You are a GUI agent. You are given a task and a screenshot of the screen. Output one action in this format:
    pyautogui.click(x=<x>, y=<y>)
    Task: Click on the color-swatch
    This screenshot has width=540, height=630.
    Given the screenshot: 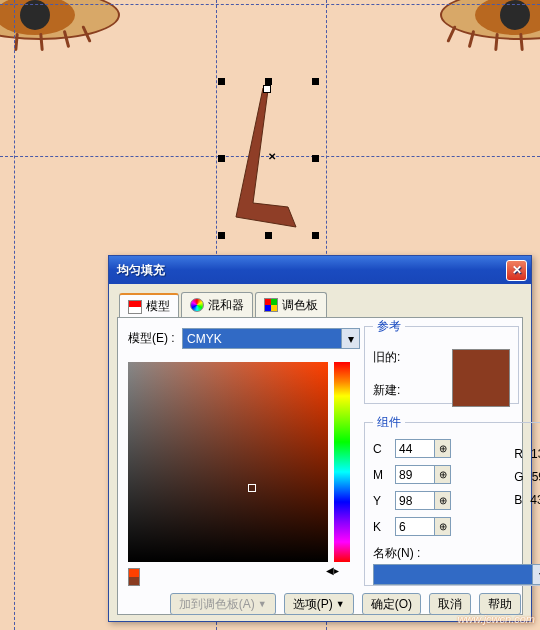 What is the action you would take?
    pyautogui.click(x=481, y=378)
    